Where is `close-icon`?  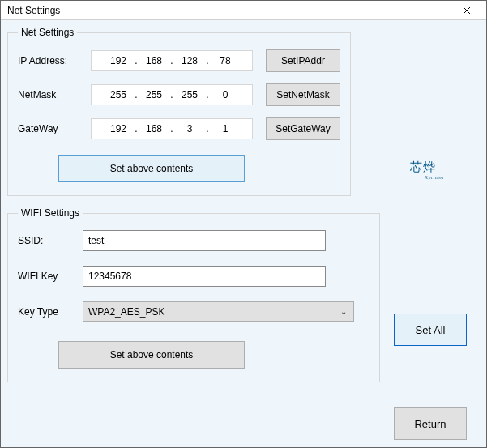
close-icon is located at coordinates (467, 11).